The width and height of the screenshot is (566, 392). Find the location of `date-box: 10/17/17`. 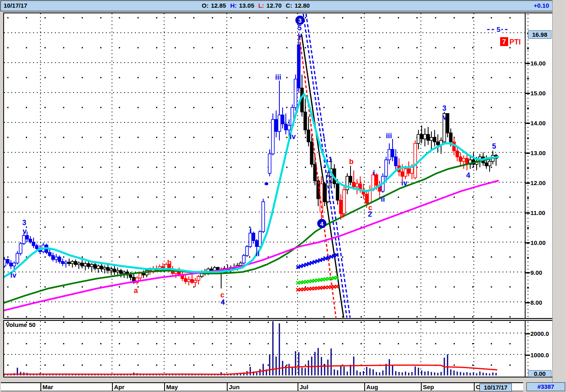

date-box: 10/17/17 is located at coordinates (496, 388).